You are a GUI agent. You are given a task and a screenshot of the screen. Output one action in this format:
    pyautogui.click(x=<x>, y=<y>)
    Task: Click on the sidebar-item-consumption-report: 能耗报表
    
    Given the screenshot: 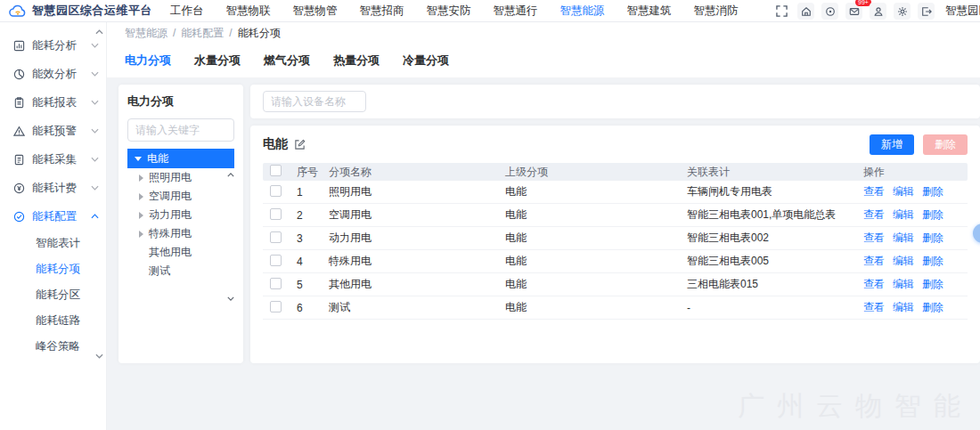 What is the action you would take?
    pyautogui.click(x=53, y=102)
    